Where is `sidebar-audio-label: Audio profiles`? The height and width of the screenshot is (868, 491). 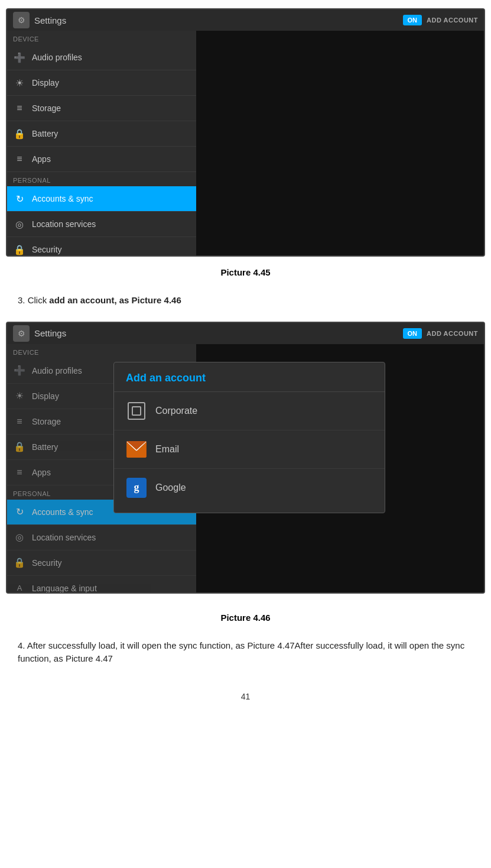 sidebar-audio-label: Audio profiles is located at coordinates (57, 57).